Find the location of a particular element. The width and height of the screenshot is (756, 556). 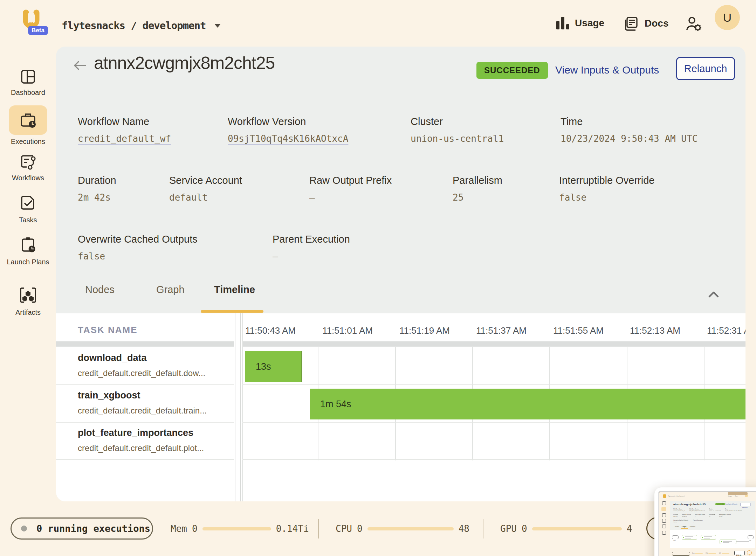

mini-running-pill: 0 running executions is located at coordinates (681, 554).